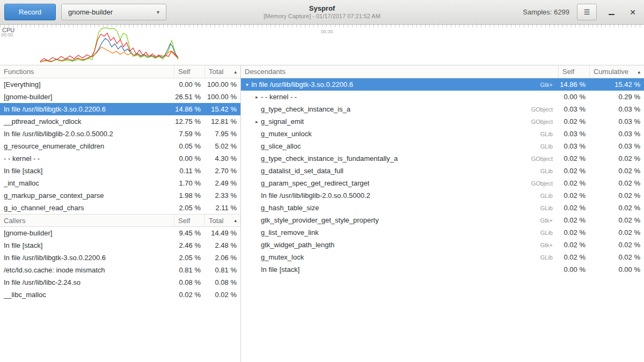 This screenshot has width=644, height=362. What do you see at coordinates (189, 233) in the screenshot?
I see `self-percent: 9.45 %` at bounding box center [189, 233].